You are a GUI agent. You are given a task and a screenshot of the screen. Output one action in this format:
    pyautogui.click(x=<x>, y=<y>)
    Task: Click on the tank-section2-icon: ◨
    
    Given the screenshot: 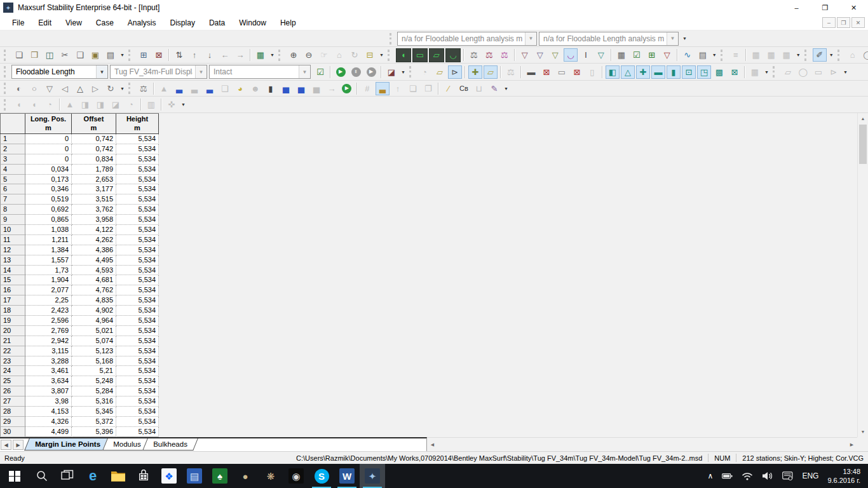 What is the action you would take?
    pyautogui.click(x=100, y=104)
    